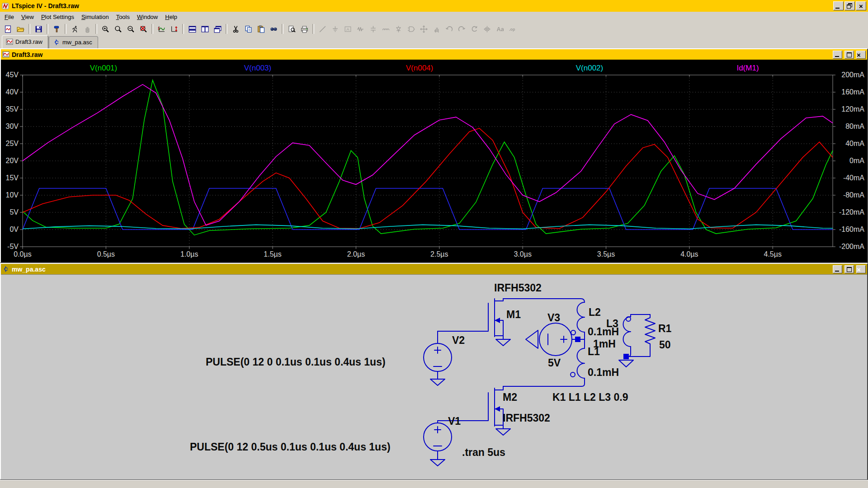  Describe the element at coordinates (518, 288) in the screenshot. I see `label-m1-model: IRFH5302` at that location.